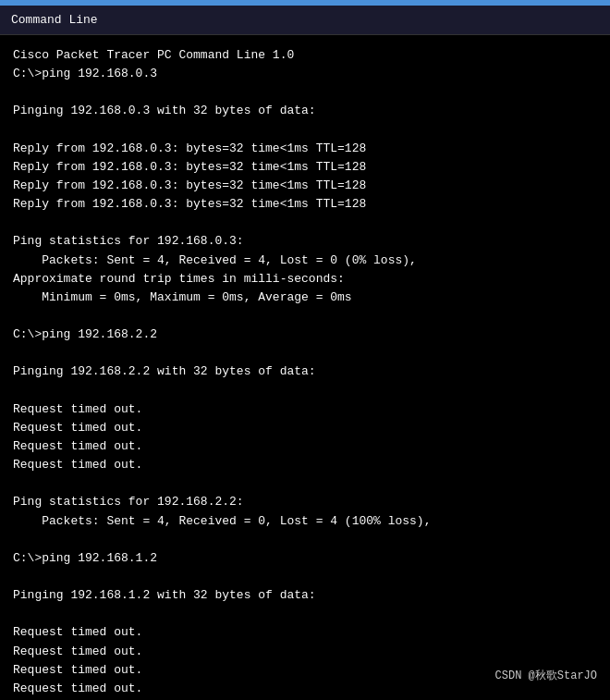 Image resolution: width=610 pixels, height=700 pixels. Describe the element at coordinates (305, 279) in the screenshot. I see `terminal-line: Approximate round trip times in milli-se…` at that location.